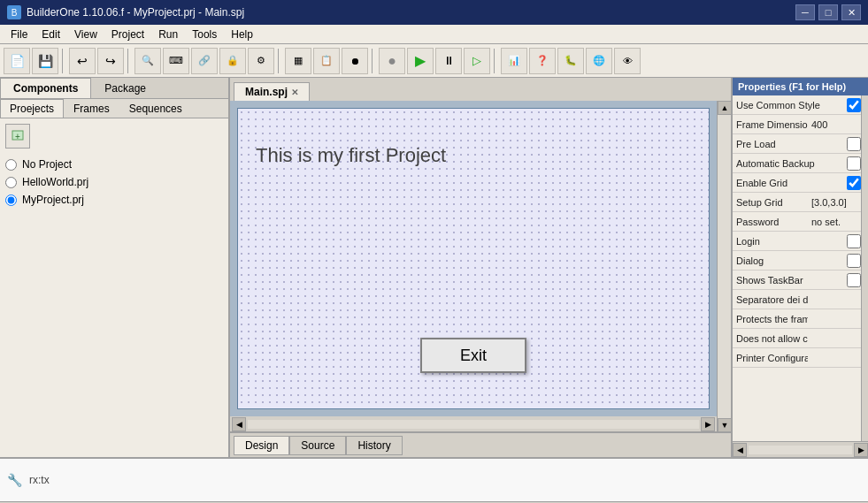 This screenshot has height=503, width=868. What do you see at coordinates (449, 61) in the screenshot?
I see `toolbar-pause: ⏸` at bounding box center [449, 61].